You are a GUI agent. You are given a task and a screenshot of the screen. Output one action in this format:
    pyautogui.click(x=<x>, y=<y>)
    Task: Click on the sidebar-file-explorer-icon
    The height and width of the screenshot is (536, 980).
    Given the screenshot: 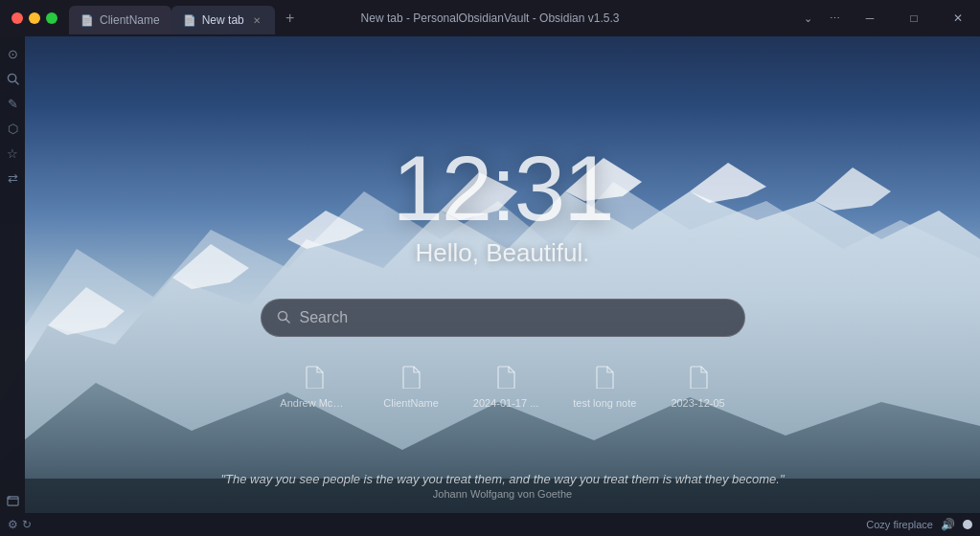 What is the action you would take?
    pyautogui.click(x=12, y=500)
    